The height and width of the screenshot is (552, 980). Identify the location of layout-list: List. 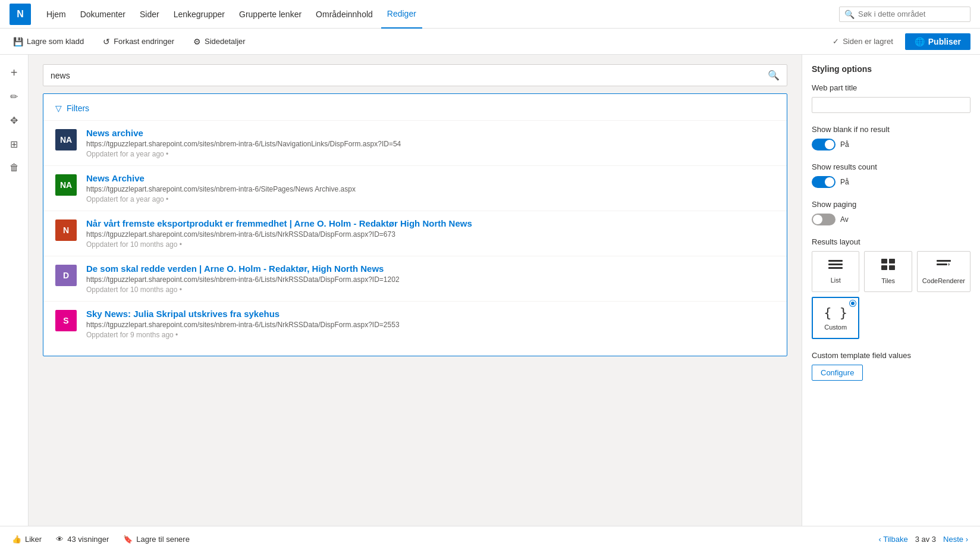
(835, 271).